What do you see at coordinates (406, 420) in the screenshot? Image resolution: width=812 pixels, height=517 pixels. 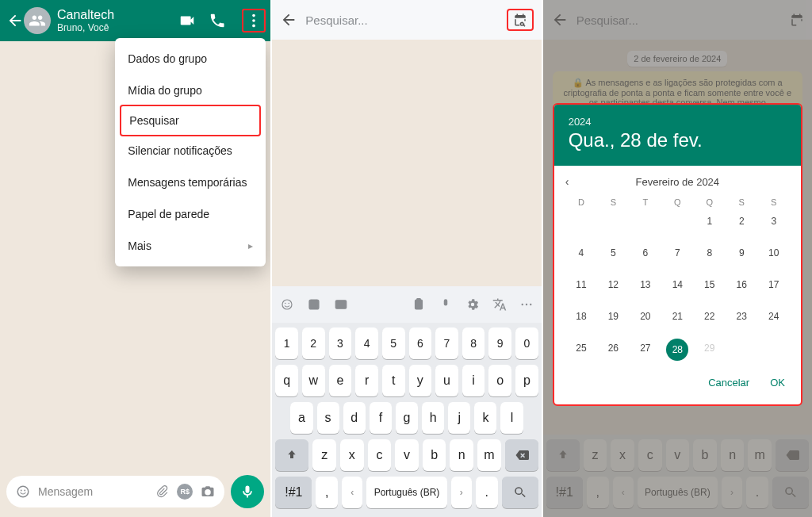 I see `keyboard: 1234567890 qwertyuiop asdfghjkl zxcvbnm …` at bounding box center [406, 420].